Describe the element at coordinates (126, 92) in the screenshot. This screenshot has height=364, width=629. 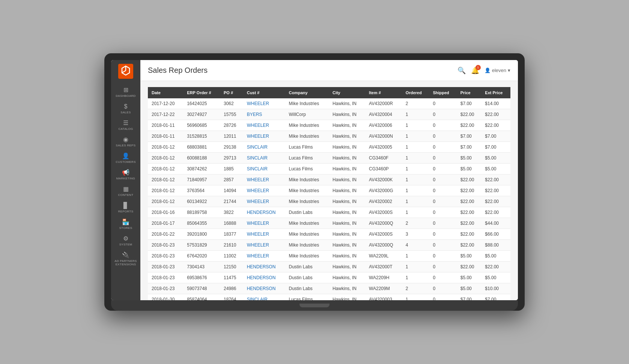
I see `sidebar-item-dashboard: ⊞ DASHBOARD` at that location.